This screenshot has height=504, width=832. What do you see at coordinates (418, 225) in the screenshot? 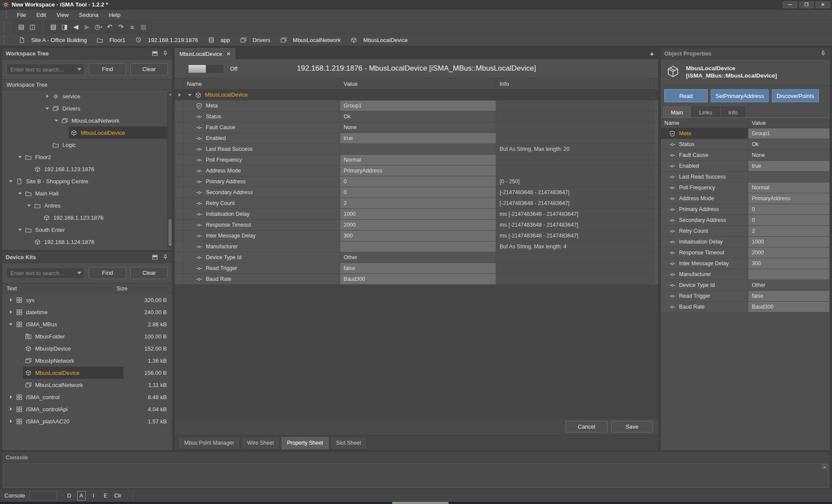
I see `property-value: 2000` at bounding box center [418, 225].